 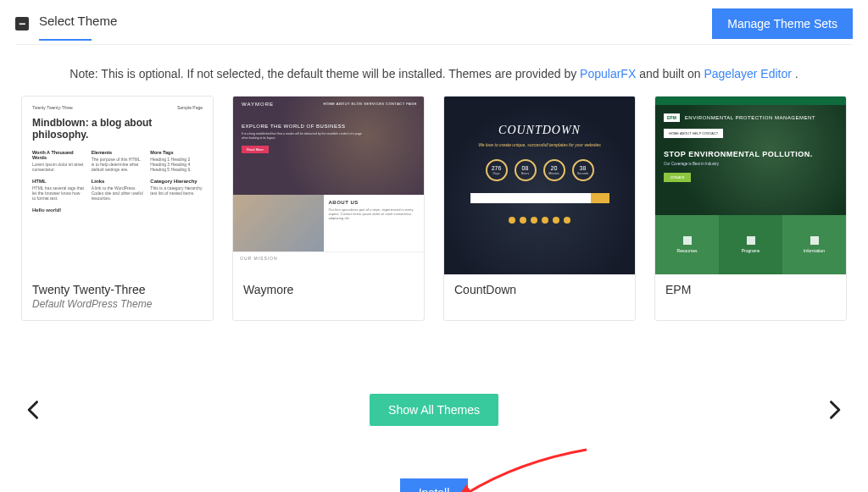 What do you see at coordinates (434, 410) in the screenshot?
I see `show-all-themes-button: Show All Themes` at bounding box center [434, 410].